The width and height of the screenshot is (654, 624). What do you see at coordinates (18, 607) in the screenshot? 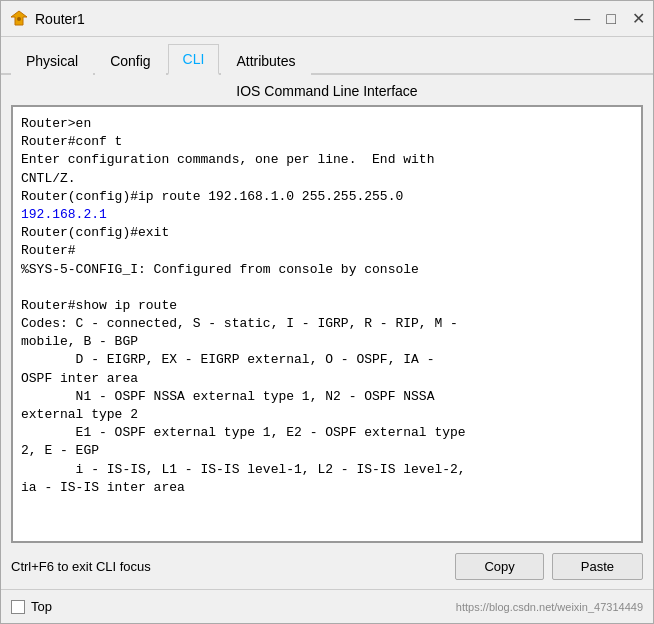
I see `top-checkbox` at bounding box center [18, 607].